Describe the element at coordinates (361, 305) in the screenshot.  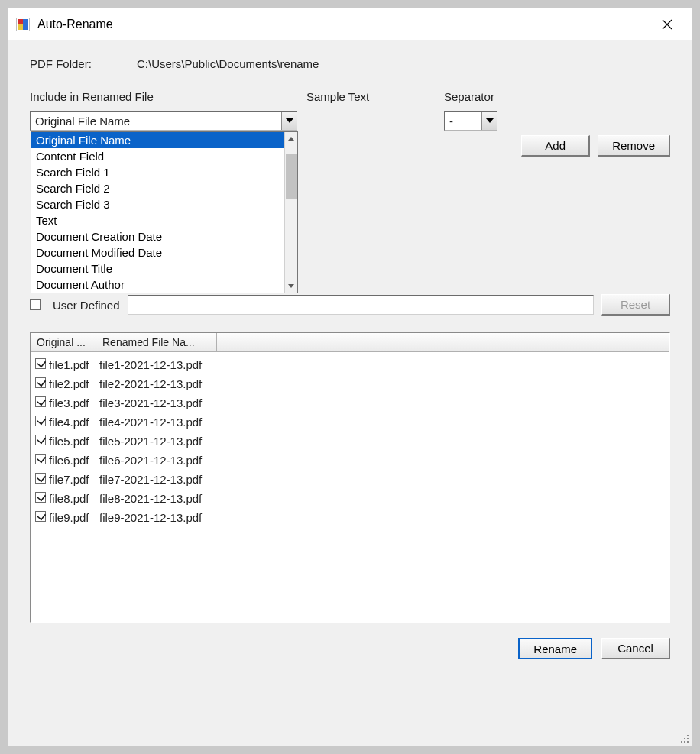
I see `user-defined-input` at that location.